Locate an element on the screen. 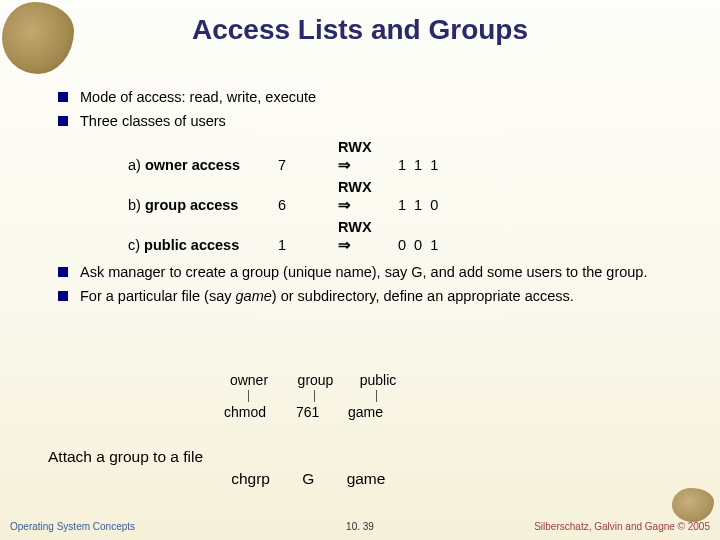 The height and width of the screenshot is (540, 720). bullet-text-part: ) or subdirectory, define an appropriate… is located at coordinates (423, 296).